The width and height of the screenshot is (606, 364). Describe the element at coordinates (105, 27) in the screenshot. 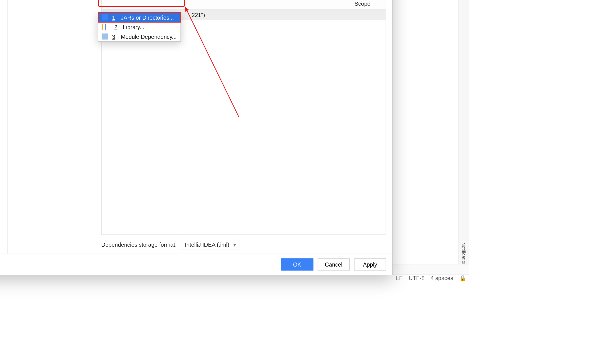

I see `libraries-icon` at that location.